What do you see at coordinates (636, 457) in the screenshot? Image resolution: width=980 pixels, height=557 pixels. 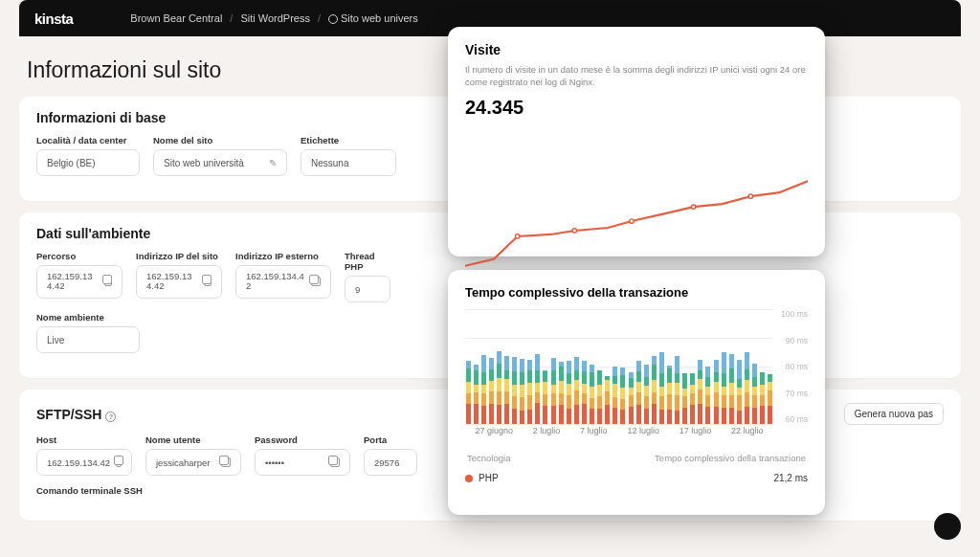 I see `tx-table-head: TecnologiaTempo complessivo della transa…` at bounding box center [636, 457].